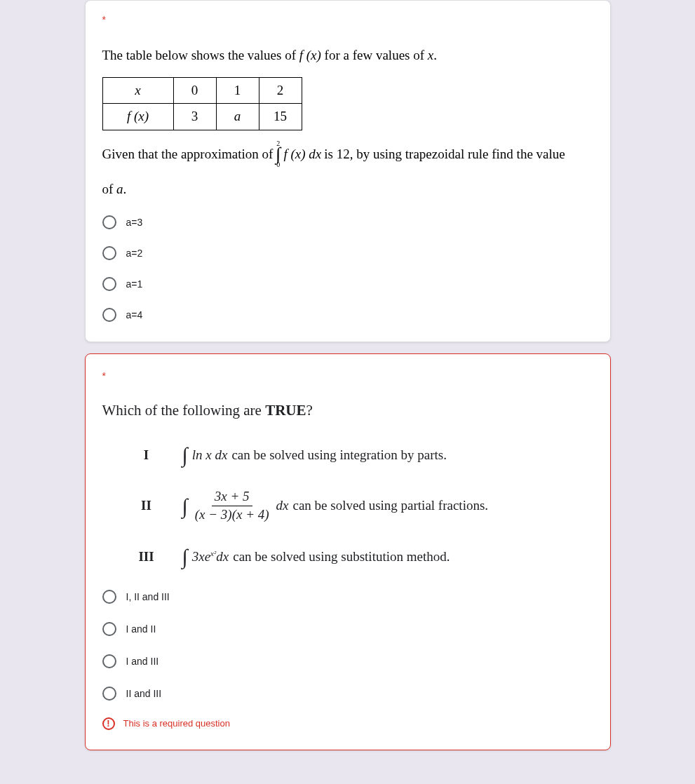 The image size is (695, 784). I want to click on td-v1: a, so click(237, 117).